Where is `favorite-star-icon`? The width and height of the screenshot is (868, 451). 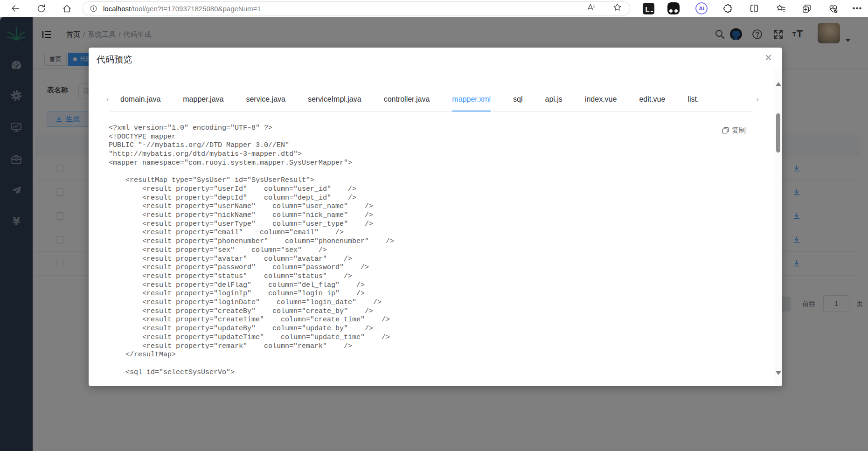
favorite-star-icon is located at coordinates (617, 7).